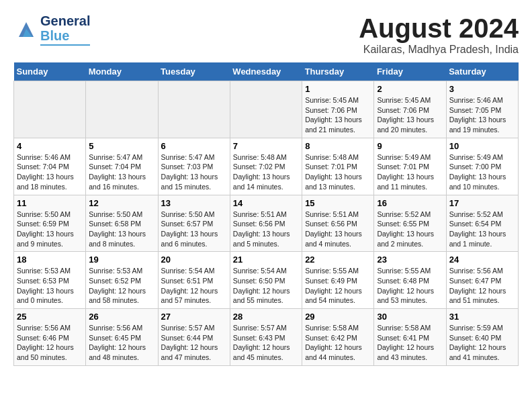  What do you see at coordinates (266, 35) in the screenshot?
I see `page-header: General Blue August 2024 Kailaras, Madhy…` at bounding box center [266, 35].